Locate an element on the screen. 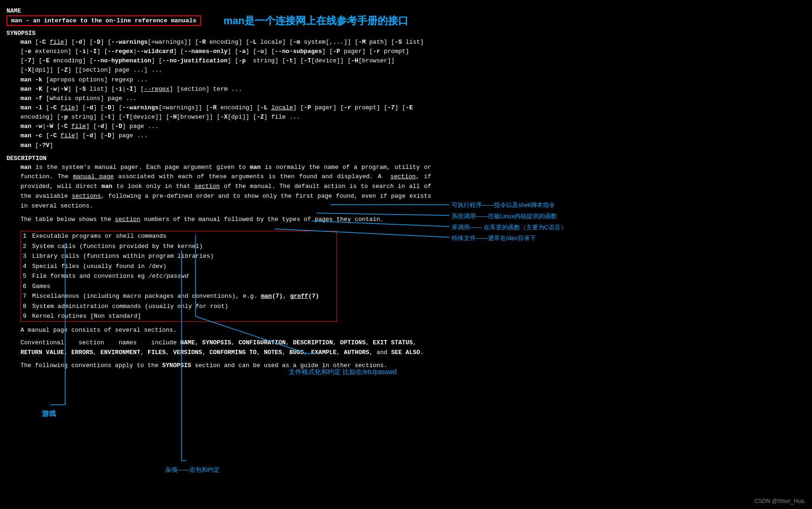  name-heading: NAME is located at coordinates (219, 11).